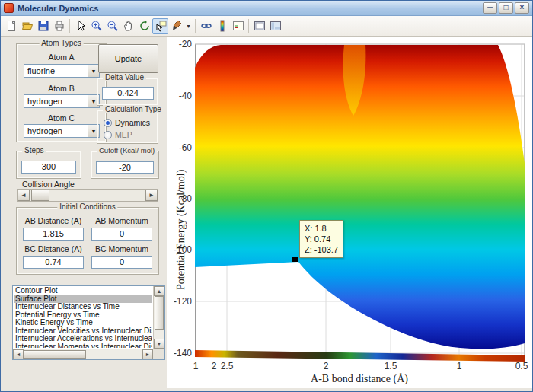 This screenshot has height=392, width=533. Describe the element at coordinates (522, 366) in the screenshot. I see `x-tick-label: 0.5` at that location.